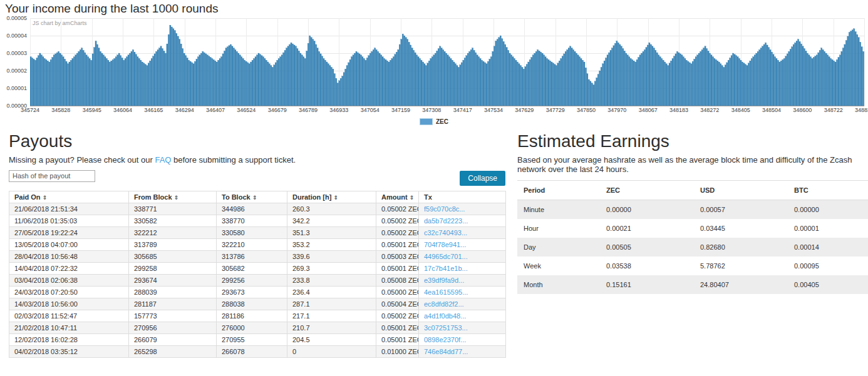  I want to click on payout-cell: 322212, so click(173, 233).